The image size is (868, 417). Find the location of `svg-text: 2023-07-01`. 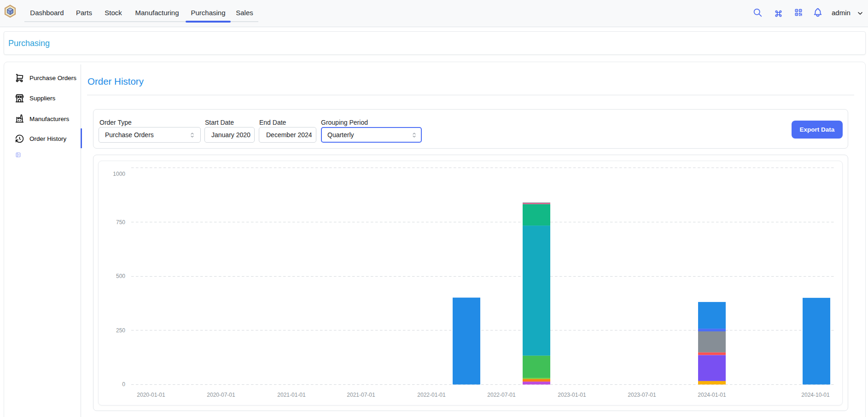

svg-text: 2023-07-01 is located at coordinates (642, 395).